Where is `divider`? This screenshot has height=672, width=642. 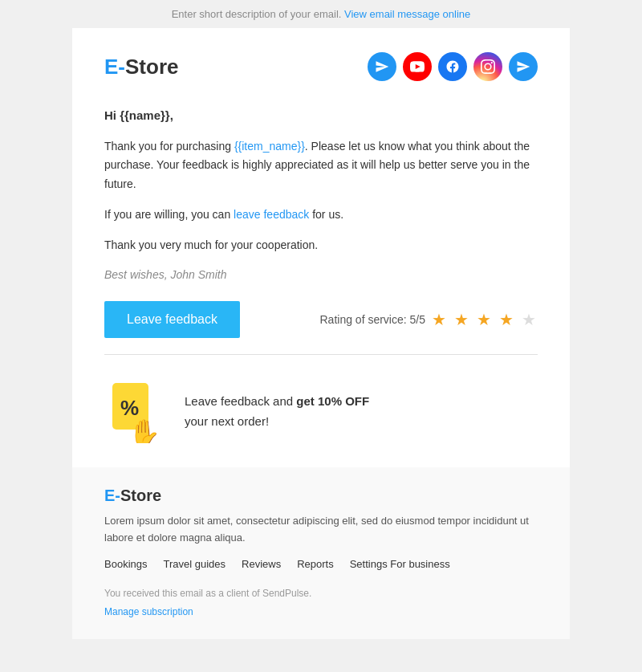 divider is located at coordinates (321, 355).